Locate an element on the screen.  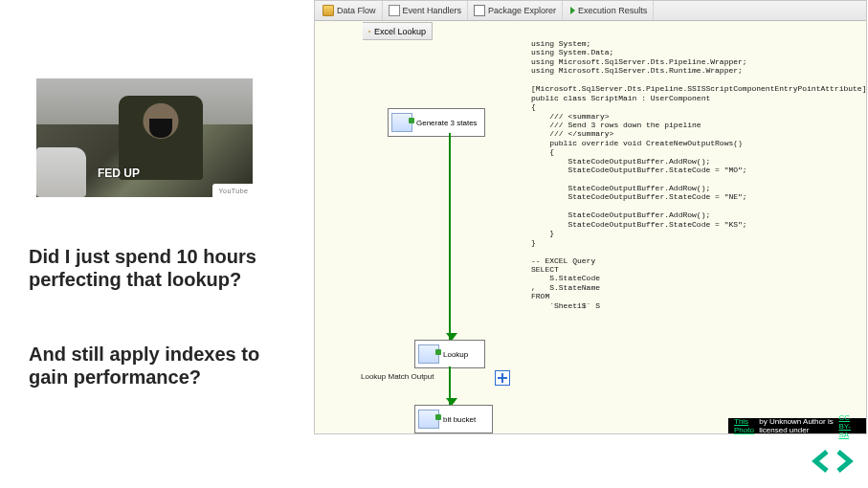
tab-label: Execution Results is located at coordinates (612, 11).